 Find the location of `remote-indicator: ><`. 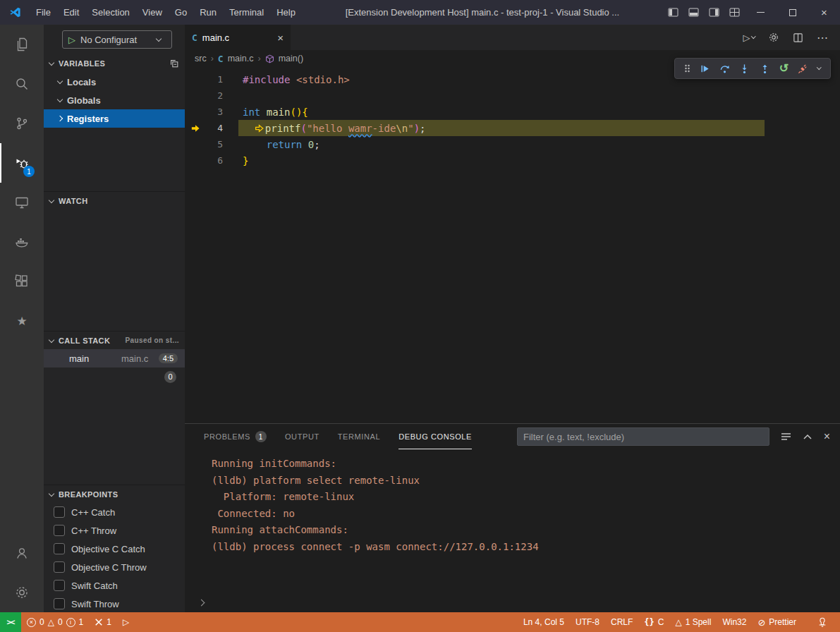

remote-indicator: >< is located at coordinates (11, 622).